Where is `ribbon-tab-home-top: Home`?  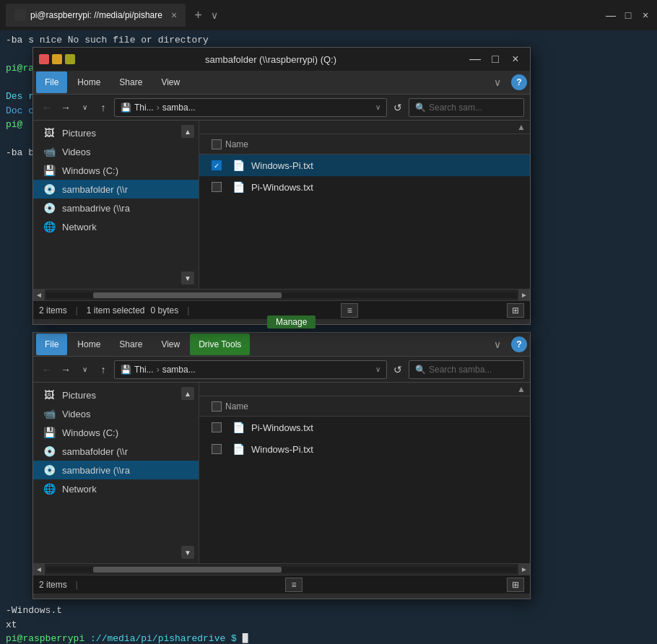
ribbon-tab-home-top: Home is located at coordinates (89, 82).